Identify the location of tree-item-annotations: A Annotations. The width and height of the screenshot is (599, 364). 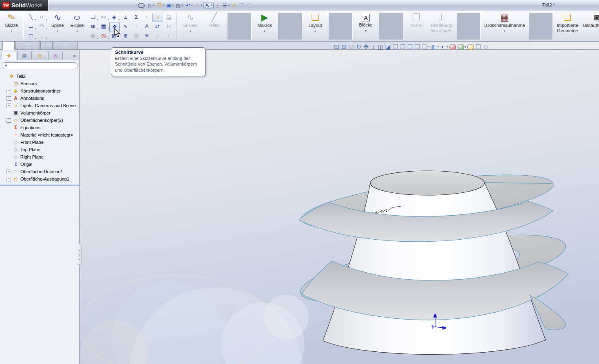
(42, 98).